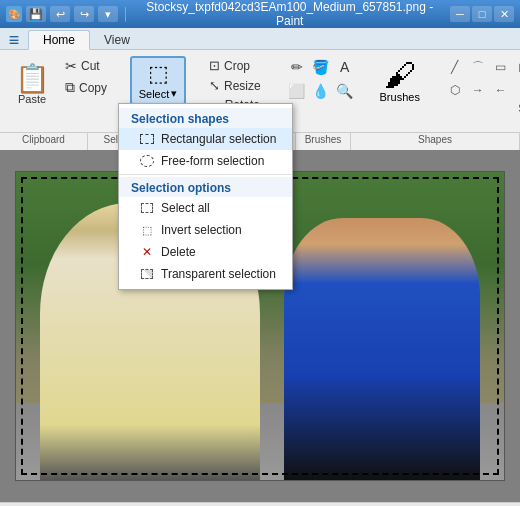  What do you see at coordinates (14, 14) in the screenshot?
I see `app-icon: 🎨` at bounding box center [14, 14].